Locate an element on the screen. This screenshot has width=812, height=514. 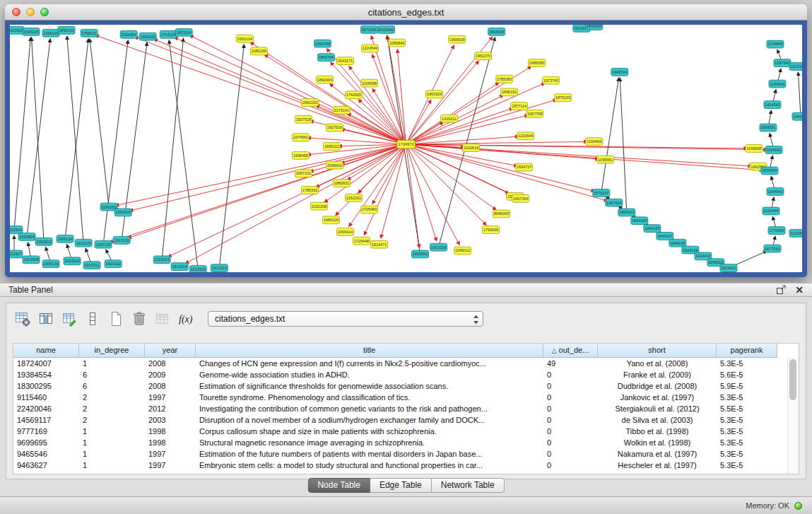
graph-node: 1815341 is located at coordinates (420, 255).